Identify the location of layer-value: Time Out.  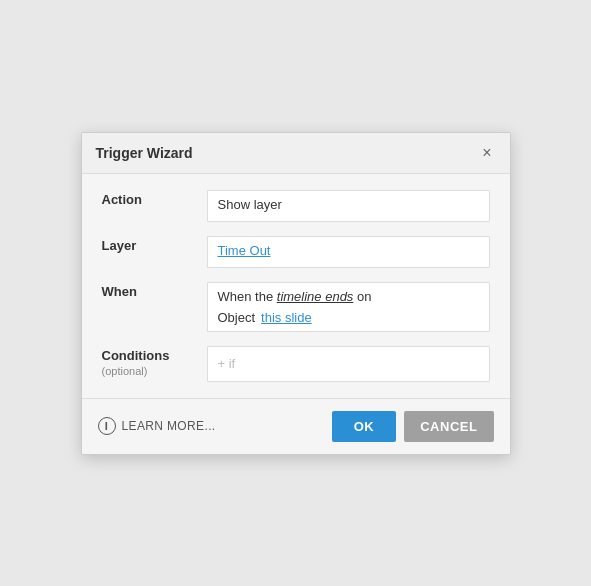
(244, 250).